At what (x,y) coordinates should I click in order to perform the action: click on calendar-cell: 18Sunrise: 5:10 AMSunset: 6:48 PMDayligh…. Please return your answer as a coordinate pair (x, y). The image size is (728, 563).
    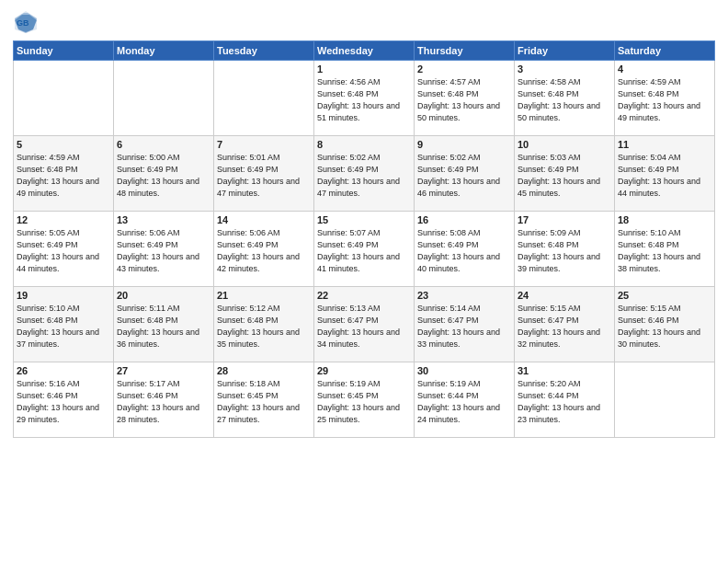
    Looking at the image, I should click on (665, 249).